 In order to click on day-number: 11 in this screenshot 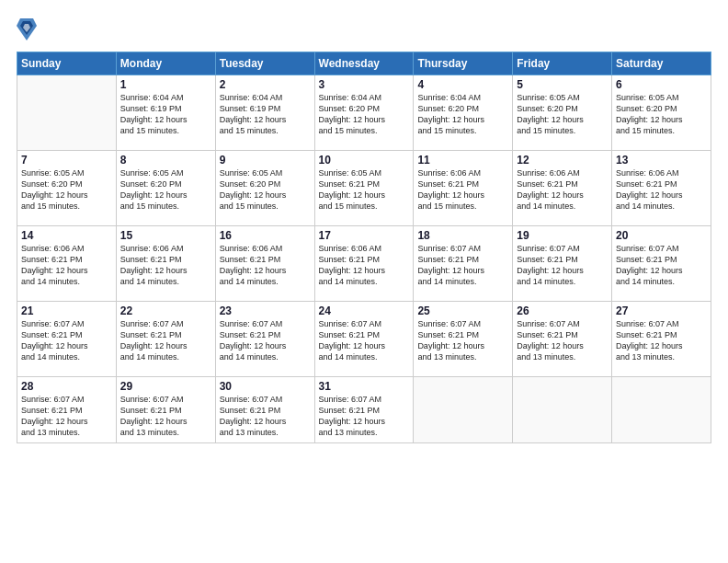, I will do `click(463, 160)`.